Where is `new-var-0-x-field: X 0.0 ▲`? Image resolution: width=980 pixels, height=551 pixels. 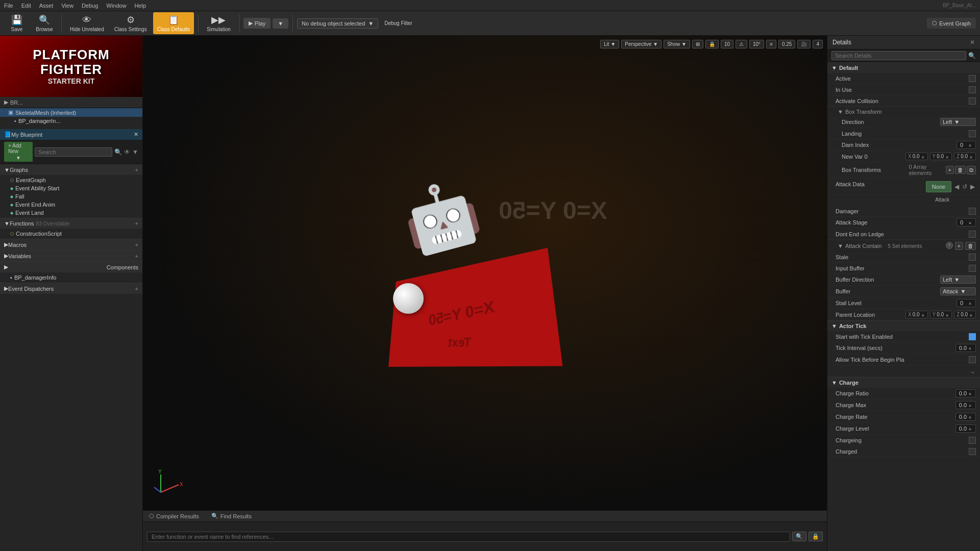
new-var-0-x-field: X 0.0 ▲ is located at coordinates (917, 156).